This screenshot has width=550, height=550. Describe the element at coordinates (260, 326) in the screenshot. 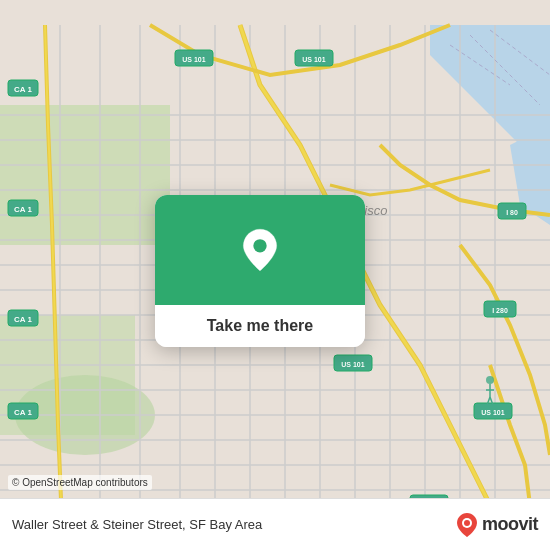

I see `take-me-there-button: Take me there` at that location.